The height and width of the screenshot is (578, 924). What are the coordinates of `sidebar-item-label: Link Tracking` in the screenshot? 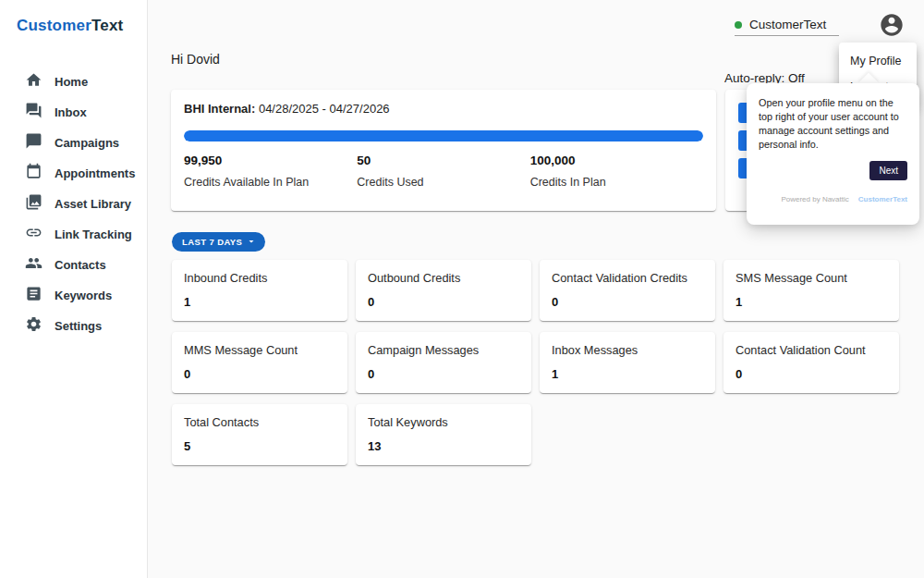 It's located at (93, 235).